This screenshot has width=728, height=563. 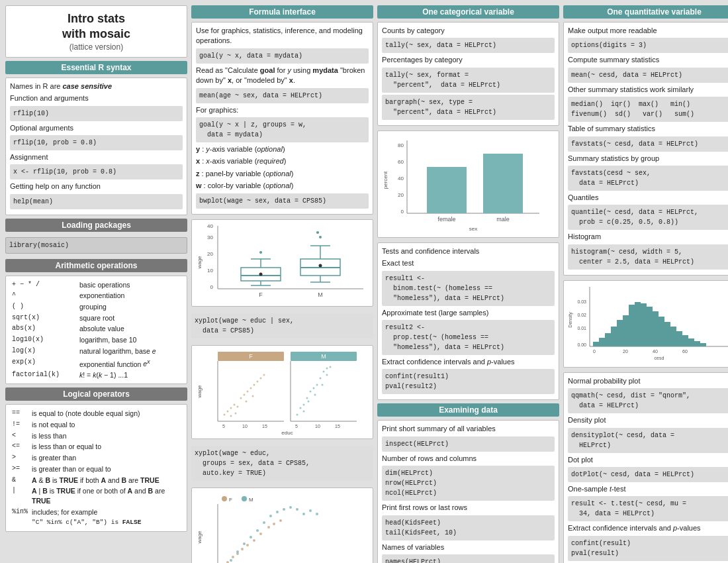 I want to click on table-summary-label: Table of summary statistics, so click(x=648, y=128).